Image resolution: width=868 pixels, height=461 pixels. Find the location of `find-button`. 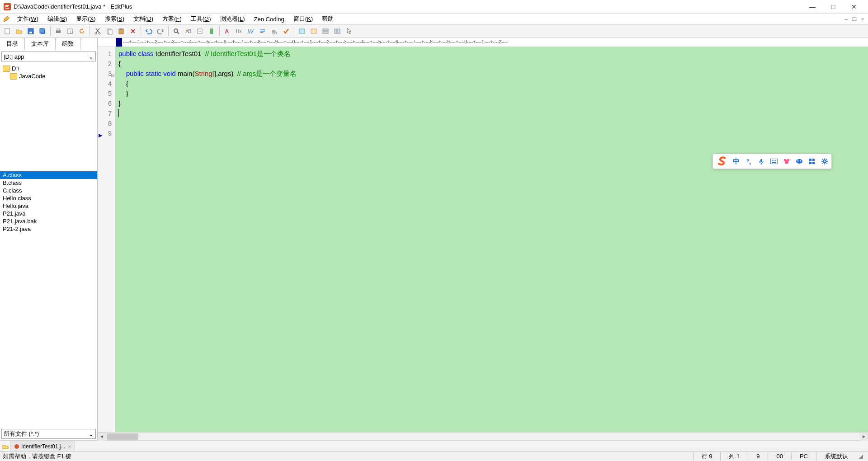

find-button is located at coordinates (176, 31).